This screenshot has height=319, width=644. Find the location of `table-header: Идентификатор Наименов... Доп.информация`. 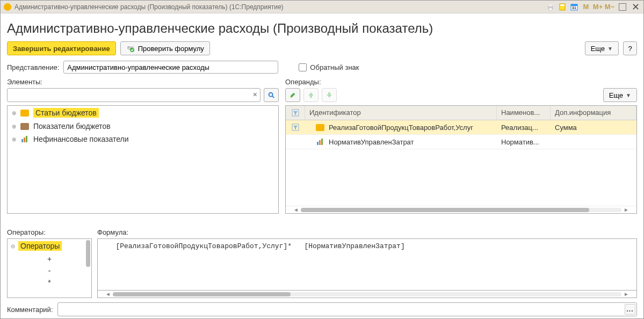

table-header: Идентификатор Наименов... Доп.информация is located at coordinates (461, 113).